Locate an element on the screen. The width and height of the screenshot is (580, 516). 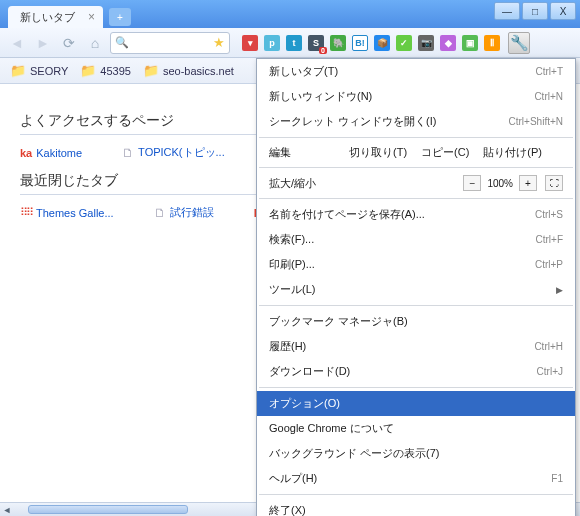
menu-shortcut: Ctrl+F is located at coordinates (550, 240).